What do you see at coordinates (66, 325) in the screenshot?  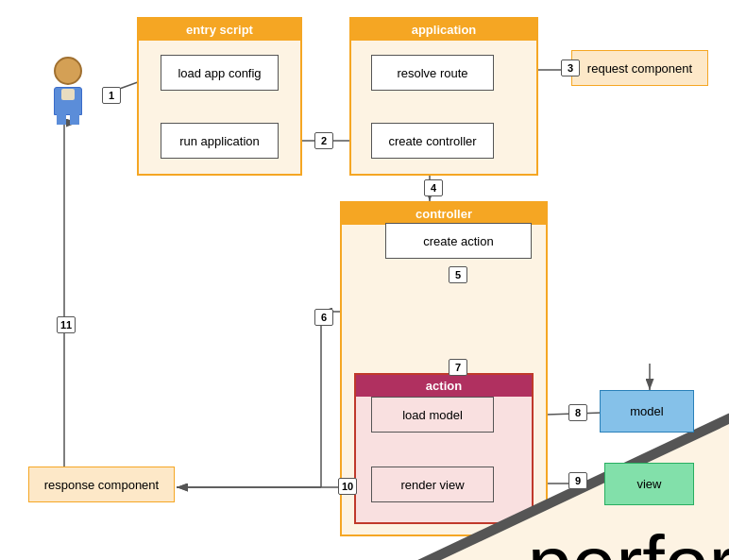 I see `step-11: 11` at bounding box center [66, 325].